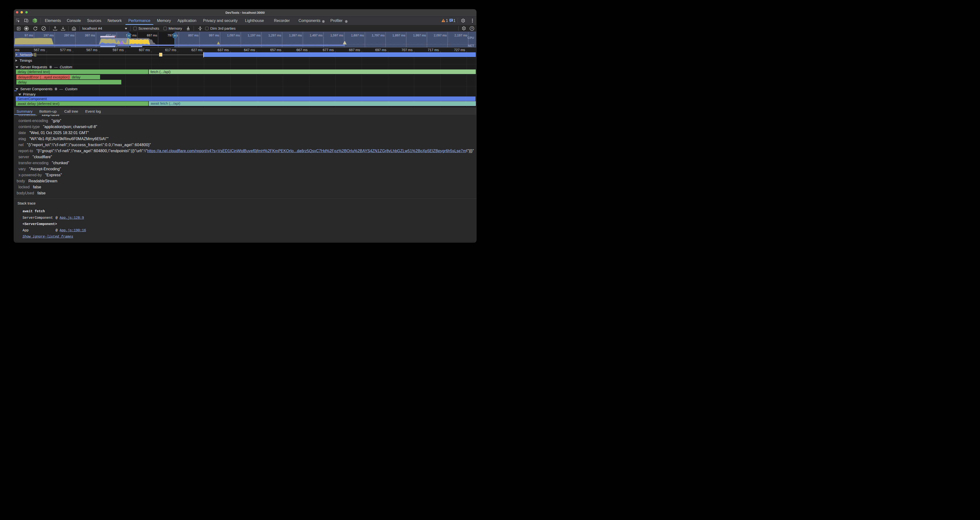 The height and width of the screenshot is (520, 980). Describe the element at coordinates (234, 35) in the screenshot. I see `svg-text: 1,097 ms` at that location.